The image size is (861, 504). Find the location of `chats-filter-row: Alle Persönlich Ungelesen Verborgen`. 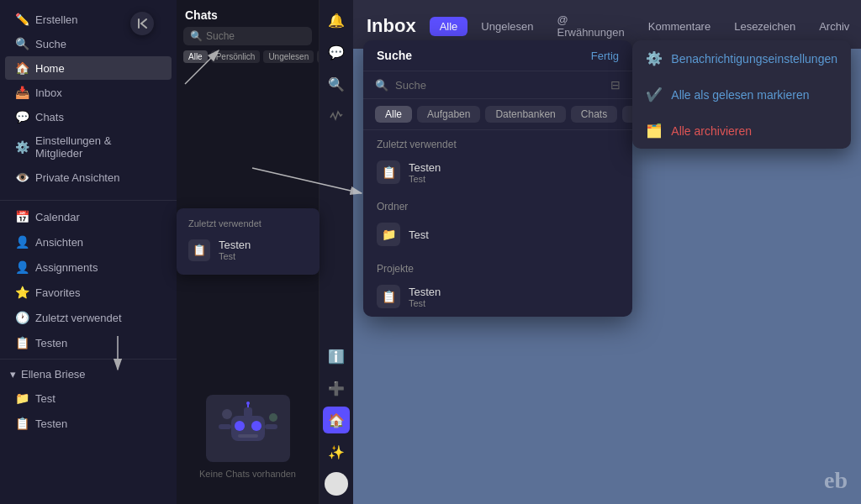

chats-filter-row: Alle Persönlich Ungelesen Verborgen is located at coordinates (247, 59).